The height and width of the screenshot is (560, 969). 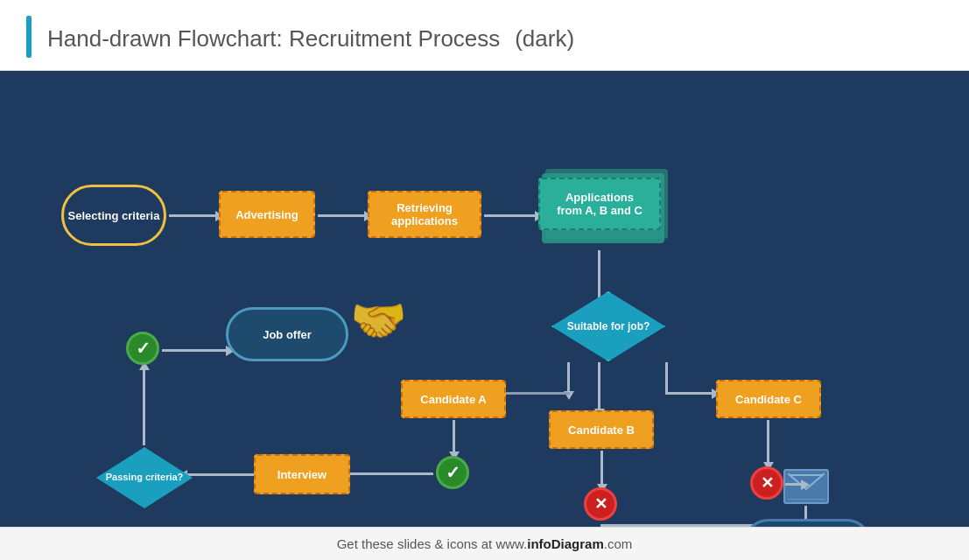 I want to click on subtitle-text: (dark), so click(x=544, y=38).